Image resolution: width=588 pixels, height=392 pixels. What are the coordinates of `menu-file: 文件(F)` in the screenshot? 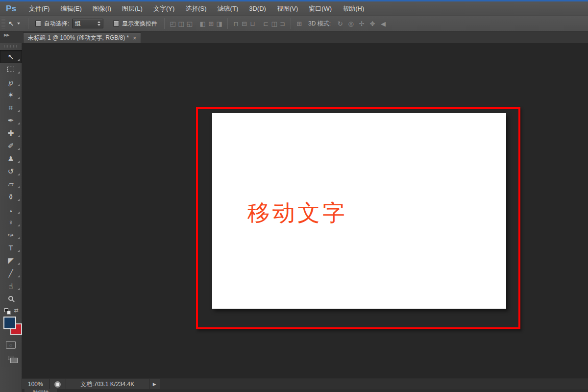 It's located at (39, 9).